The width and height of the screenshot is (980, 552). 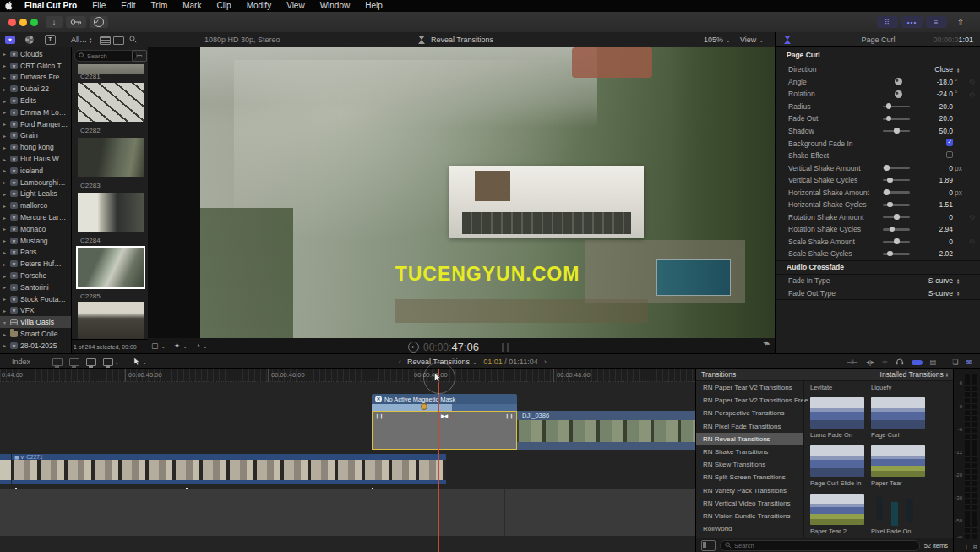 What do you see at coordinates (750, 401) in the screenshot?
I see `category-item: RN Paper Tear V2 Transitions Free` at bounding box center [750, 401].